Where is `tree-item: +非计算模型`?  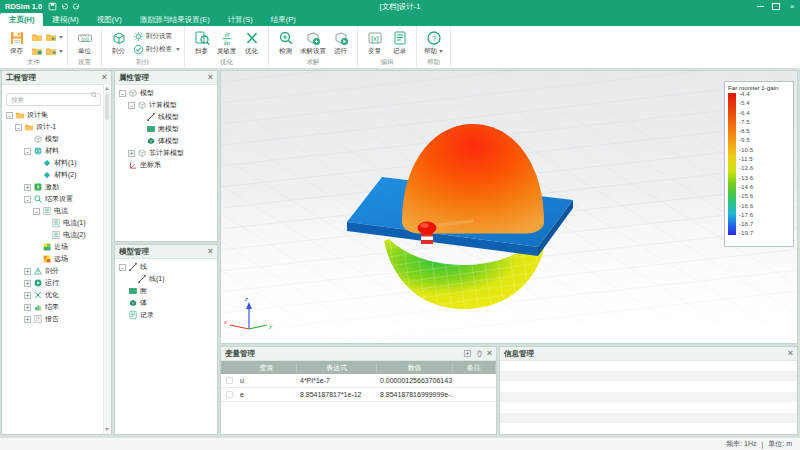
tree-item: +非计算模型 is located at coordinates (166, 153).